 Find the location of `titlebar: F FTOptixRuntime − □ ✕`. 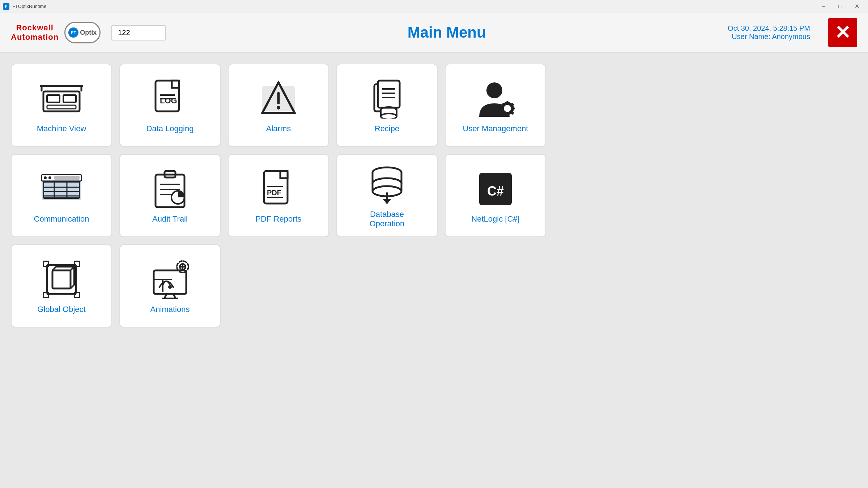

titlebar: F FTOptixRuntime − □ ✕ is located at coordinates (434, 7).